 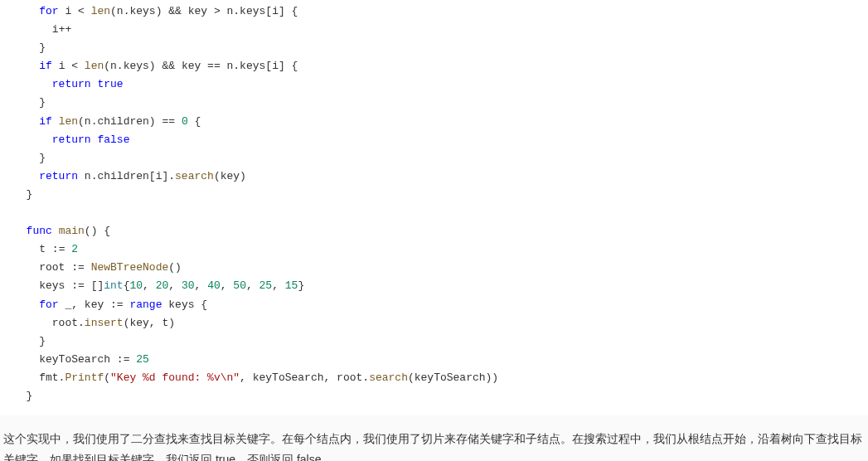 What do you see at coordinates (434, 360) in the screenshot?
I see `code-line: keyToSearch := 25` at bounding box center [434, 360].